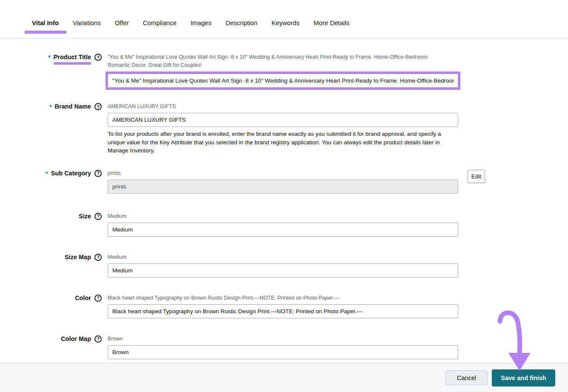  Describe the element at coordinates (71, 173) in the screenshot. I see `sub-category-label: Sub Category` at that location.